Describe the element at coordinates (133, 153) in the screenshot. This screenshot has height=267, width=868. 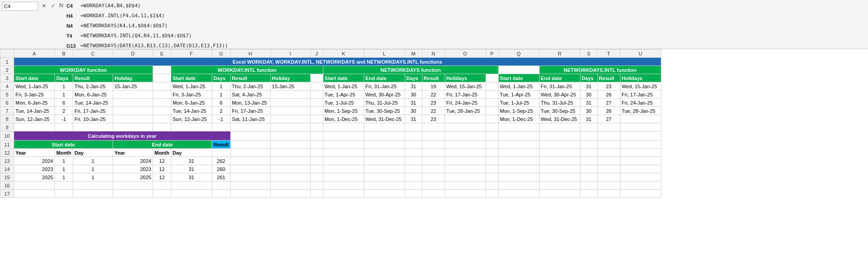
I see `cell-r12-c4: Year` at that location.